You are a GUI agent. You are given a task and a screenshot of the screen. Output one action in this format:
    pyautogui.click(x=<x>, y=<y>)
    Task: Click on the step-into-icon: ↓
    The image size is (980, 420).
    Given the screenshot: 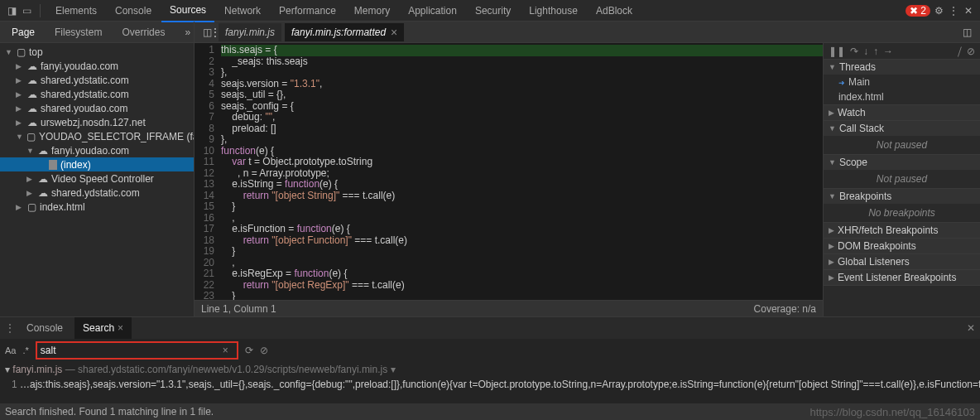 What is the action you would take?
    pyautogui.click(x=866, y=51)
    